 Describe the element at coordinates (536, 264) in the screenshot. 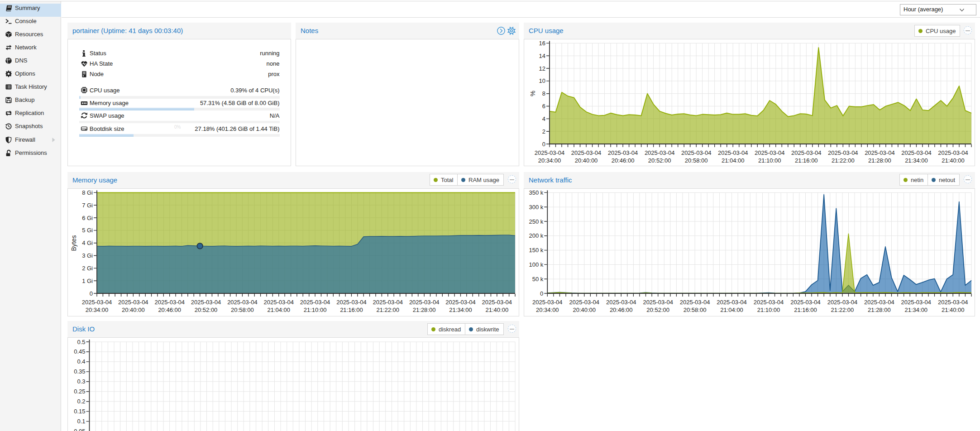

I see `svg-text: 100 k` at that location.